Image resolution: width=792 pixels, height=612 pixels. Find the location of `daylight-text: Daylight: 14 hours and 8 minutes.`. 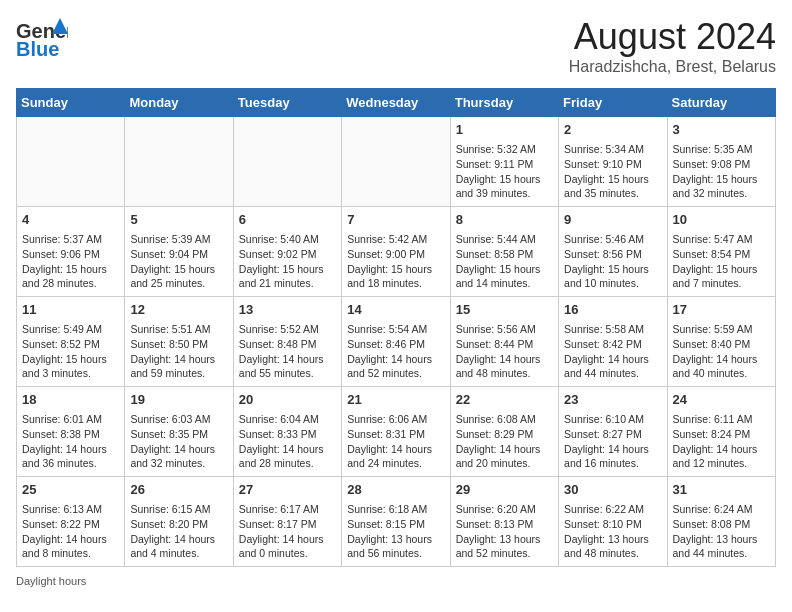

daylight-text: Daylight: 14 hours and 8 minutes. is located at coordinates (70, 546).